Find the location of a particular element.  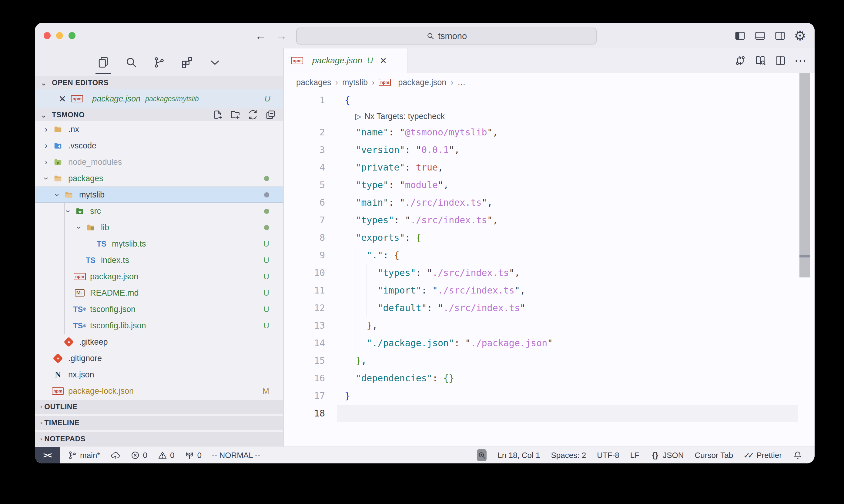

split-editor-icon is located at coordinates (780, 60).